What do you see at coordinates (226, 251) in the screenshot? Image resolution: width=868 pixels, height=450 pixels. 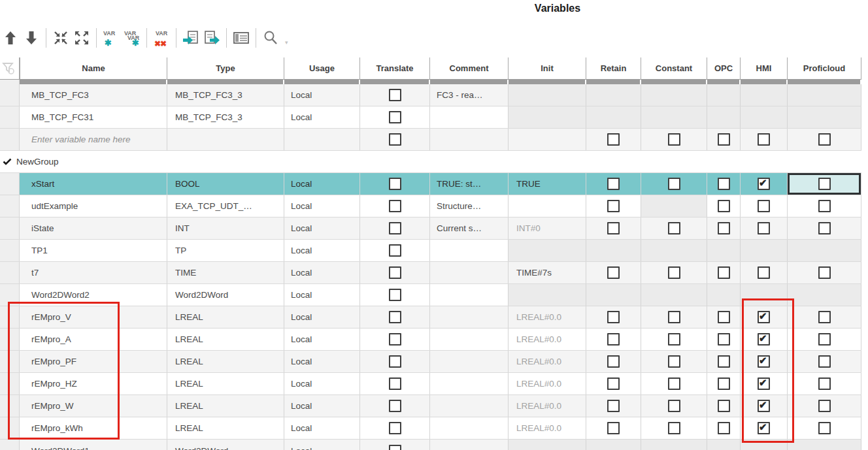 I see `type-cell: TP` at bounding box center [226, 251].